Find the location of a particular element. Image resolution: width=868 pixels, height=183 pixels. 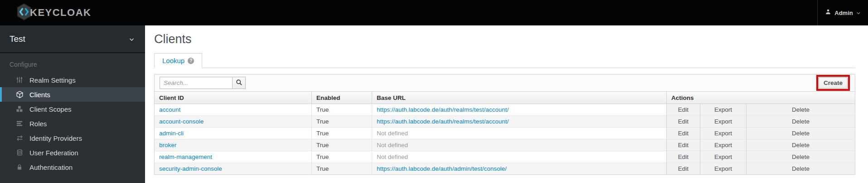

sidebar-item-clients: Clients is located at coordinates (73, 94).